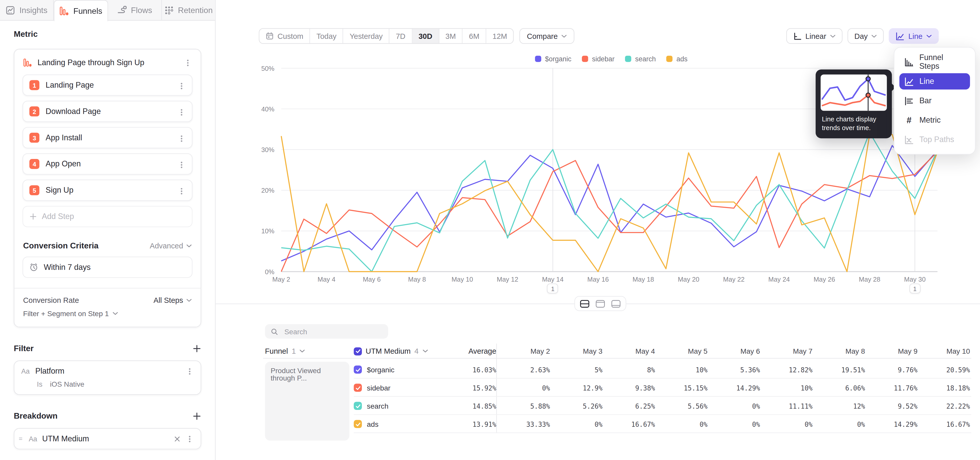 Image resolution: width=980 pixels, height=460 pixels. I want to click on day-value: 5.26%, so click(576, 406).